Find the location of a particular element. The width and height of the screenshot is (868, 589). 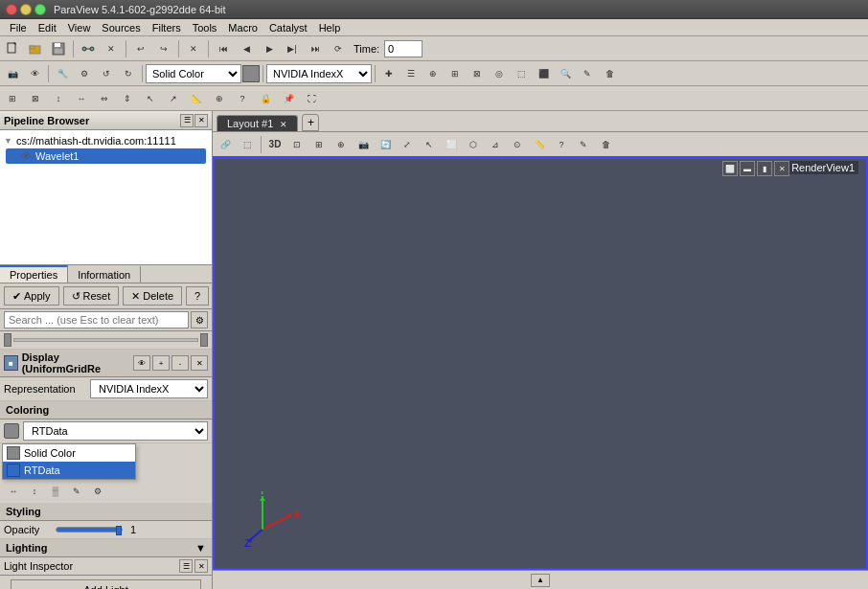

go-start-btn: ⏮ is located at coordinates (223, 49).